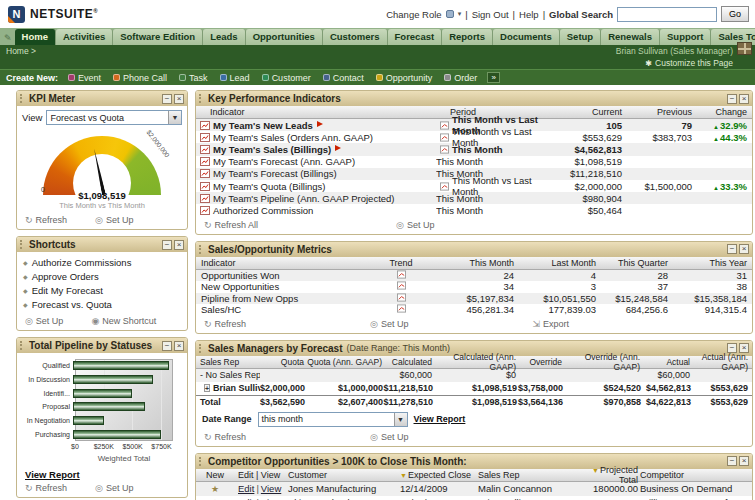 This screenshot has height=500, width=755. I want to click on nav-tab: Activities, so click(84, 37).